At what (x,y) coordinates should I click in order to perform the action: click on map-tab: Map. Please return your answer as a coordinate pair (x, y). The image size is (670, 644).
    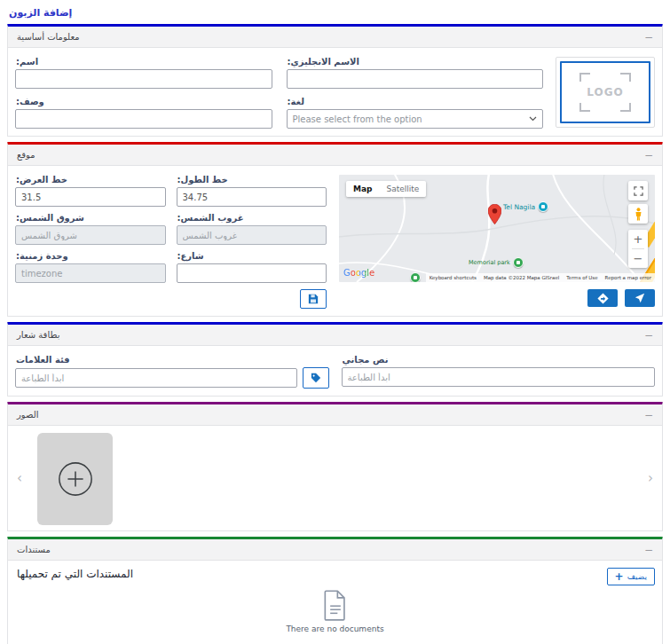
    Looking at the image, I should click on (362, 189).